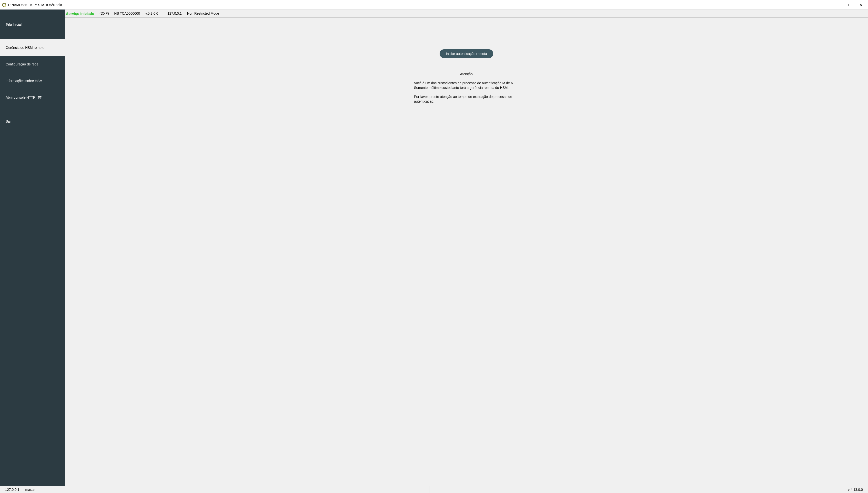 The height and width of the screenshot is (493, 868). Describe the element at coordinates (14, 24) in the screenshot. I see `sidebar-item-label: Tela Inicial` at that location.